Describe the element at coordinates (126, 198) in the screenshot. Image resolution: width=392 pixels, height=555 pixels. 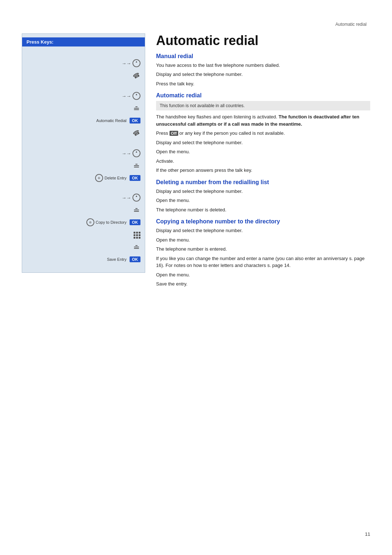
I see `arrow-right-icon-4: →→` at that location.